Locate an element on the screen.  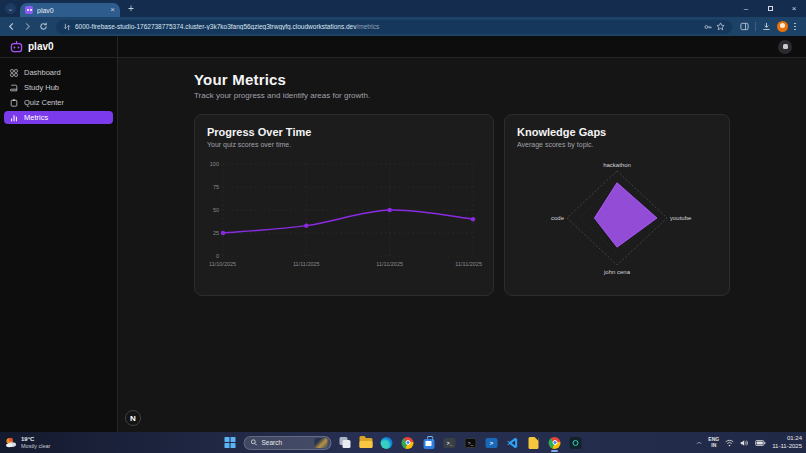
back-button is located at coordinates (11, 27).